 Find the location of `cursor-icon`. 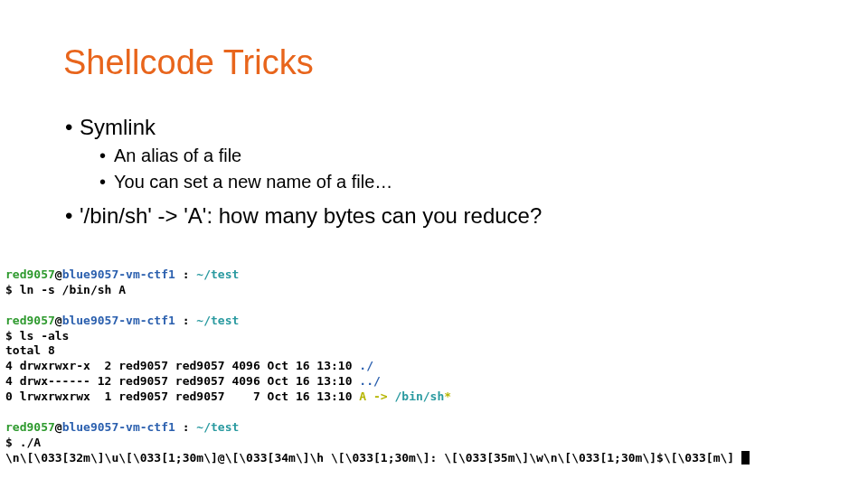

cursor-icon is located at coordinates (745, 457).